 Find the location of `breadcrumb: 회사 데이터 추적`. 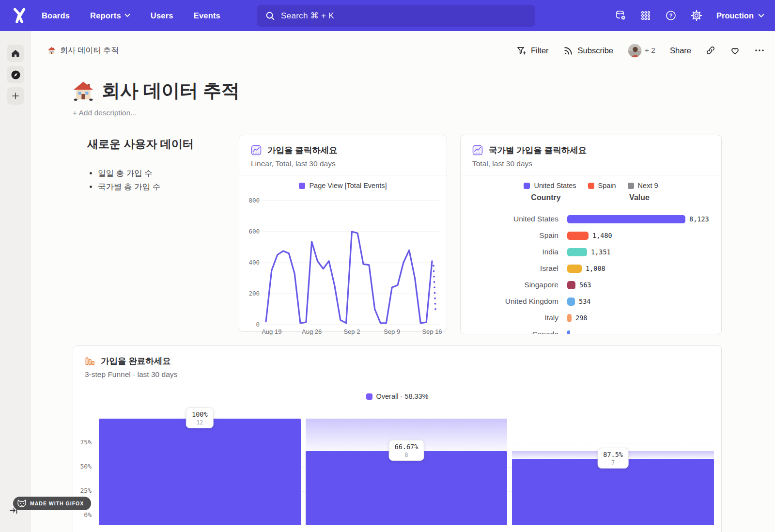

breadcrumb: 회사 데이터 추적 is located at coordinates (83, 50).